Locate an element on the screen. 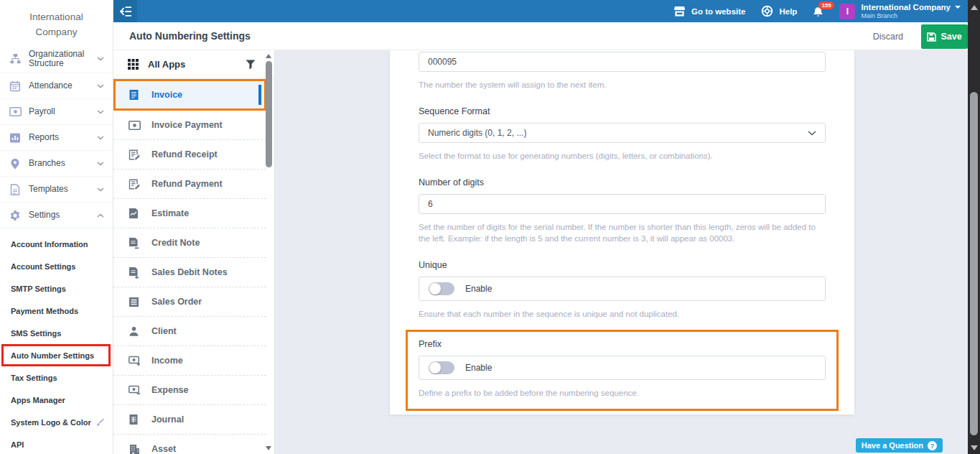 The height and width of the screenshot is (454, 980). app-item-refund-payment: Refund Payment is located at coordinates (190, 184).